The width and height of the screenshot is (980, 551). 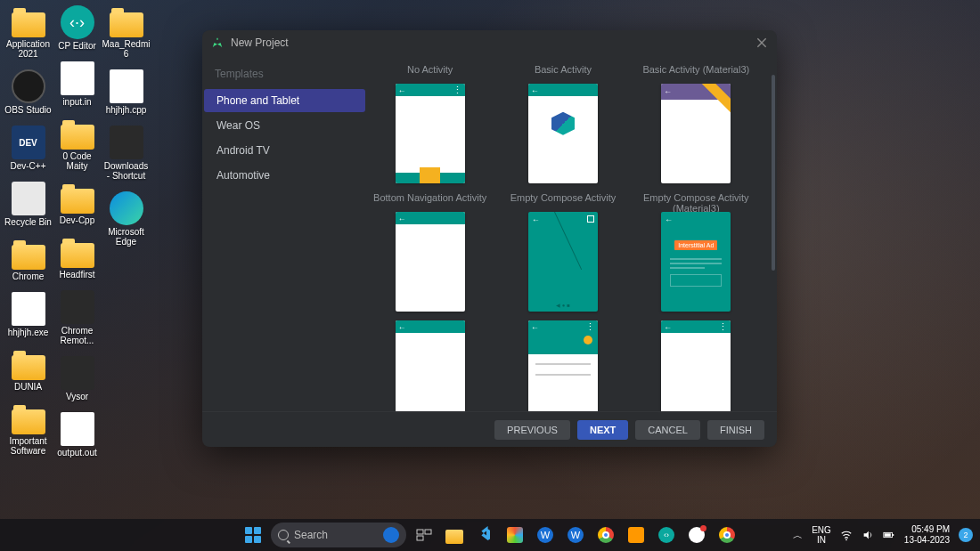 What do you see at coordinates (127, 153) in the screenshot?
I see `desktop-icon: Downloads - Shortcut` at bounding box center [127, 153].